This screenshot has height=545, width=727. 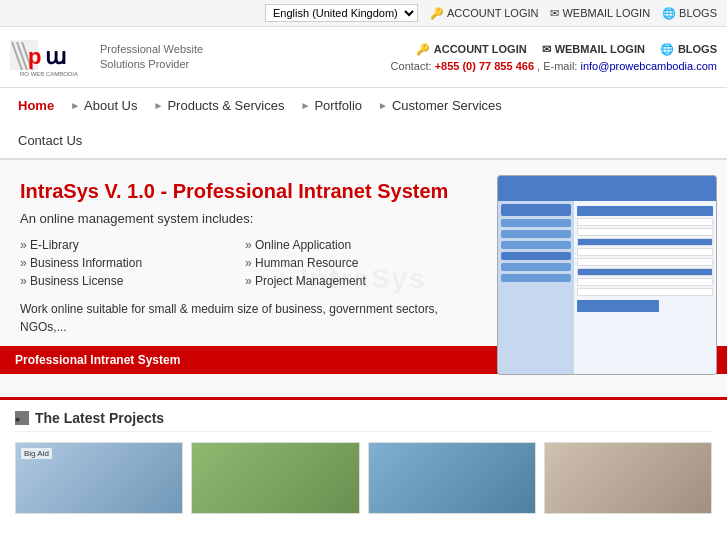 I want to click on section-title-text: The Latest Projects, so click(x=100, y=418).